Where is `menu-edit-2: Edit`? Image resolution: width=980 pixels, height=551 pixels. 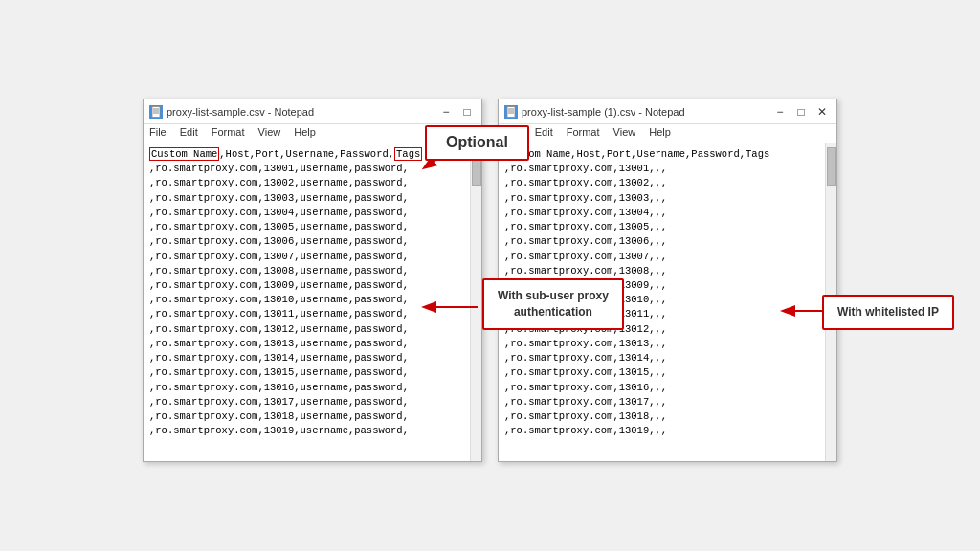 menu-edit-2: Edit is located at coordinates (544, 134).